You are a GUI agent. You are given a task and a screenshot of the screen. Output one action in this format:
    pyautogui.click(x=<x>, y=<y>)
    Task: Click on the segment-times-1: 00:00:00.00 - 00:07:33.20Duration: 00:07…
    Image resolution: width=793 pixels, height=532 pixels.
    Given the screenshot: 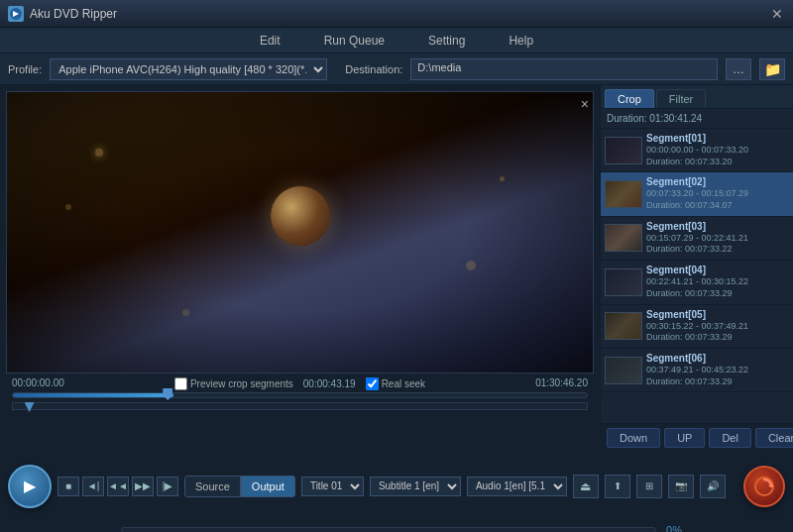 What is the action you would take?
    pyautogui.click(x=718, y=157)
    